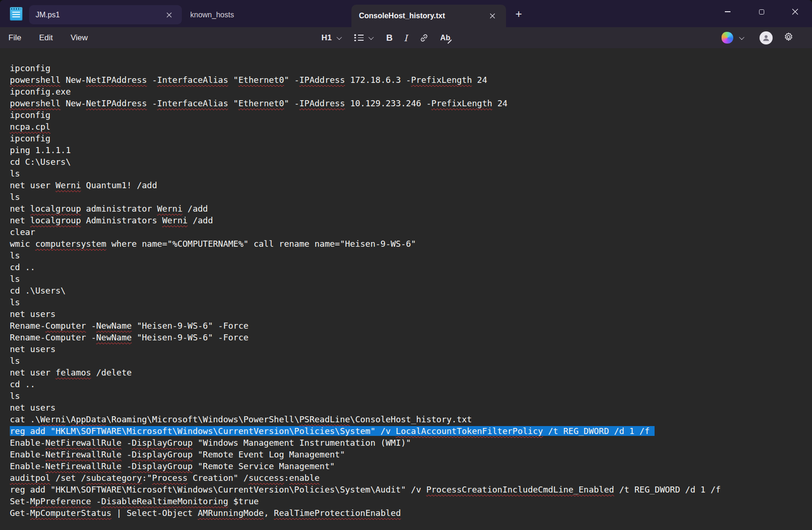 This screenshot has height=530, width=812. I want to click on italic-button: I, so click(406, 38).